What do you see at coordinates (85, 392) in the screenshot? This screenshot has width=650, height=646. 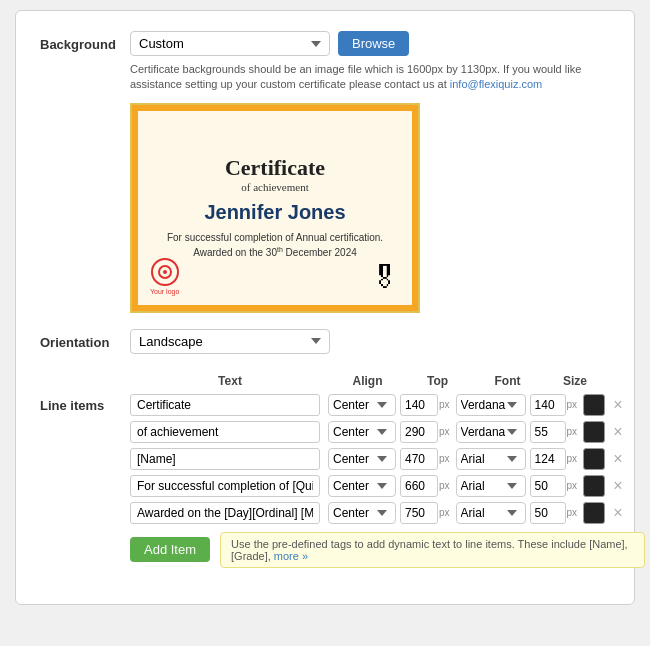 I see `line-items-label: Line items` at bounding box center [85, 392].